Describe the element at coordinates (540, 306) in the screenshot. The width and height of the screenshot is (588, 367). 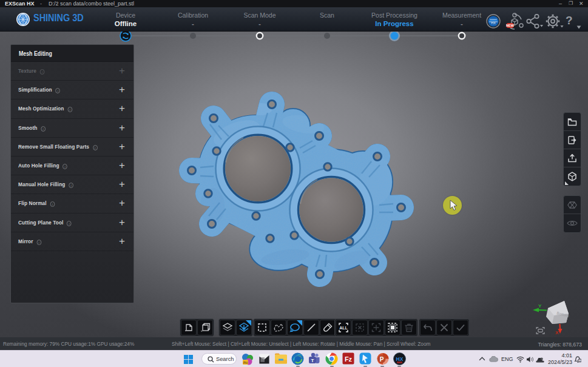
I see `svg-text: Y` at that location.